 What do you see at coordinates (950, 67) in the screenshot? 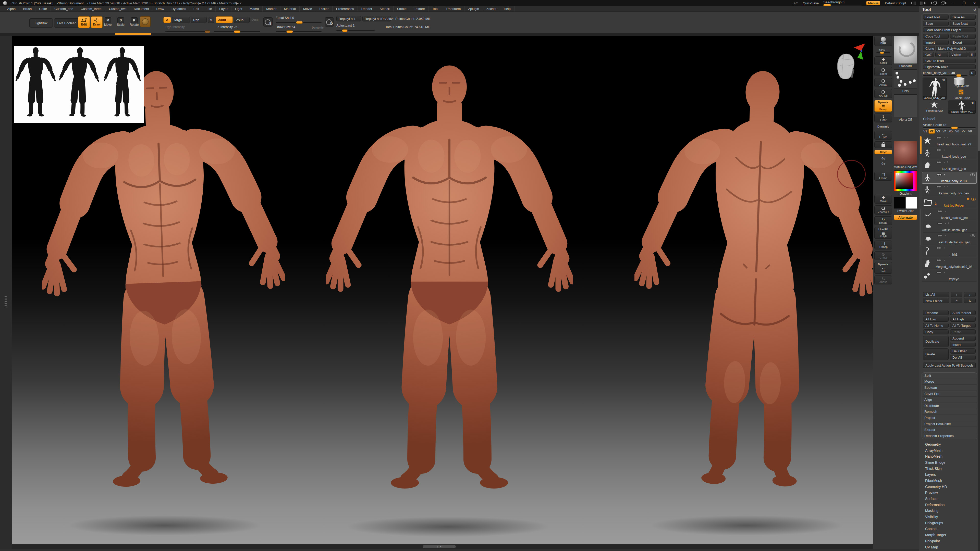
I see `lightbox-tools-button: Lightbox▶Tools` at bounding box center [950, 67].